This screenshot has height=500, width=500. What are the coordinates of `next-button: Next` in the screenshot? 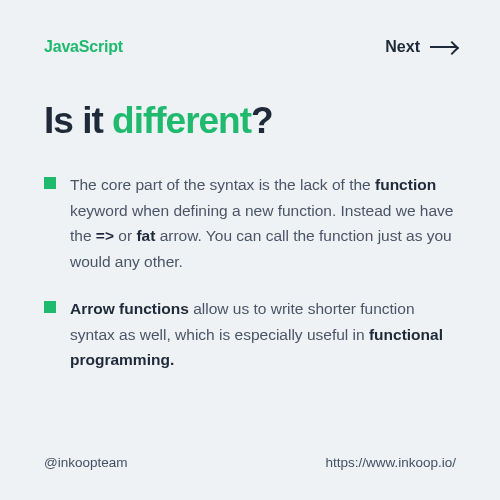 It's located at (420, 47).